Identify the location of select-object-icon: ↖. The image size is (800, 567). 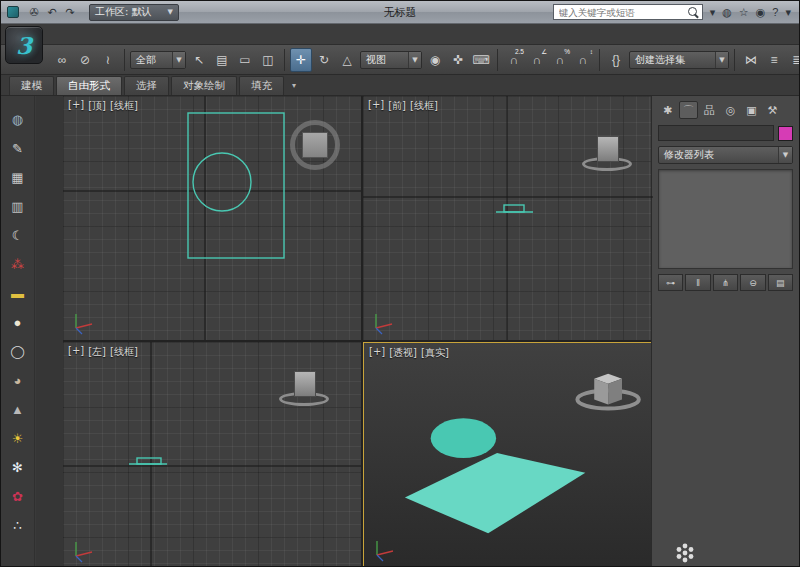
(199, 60).